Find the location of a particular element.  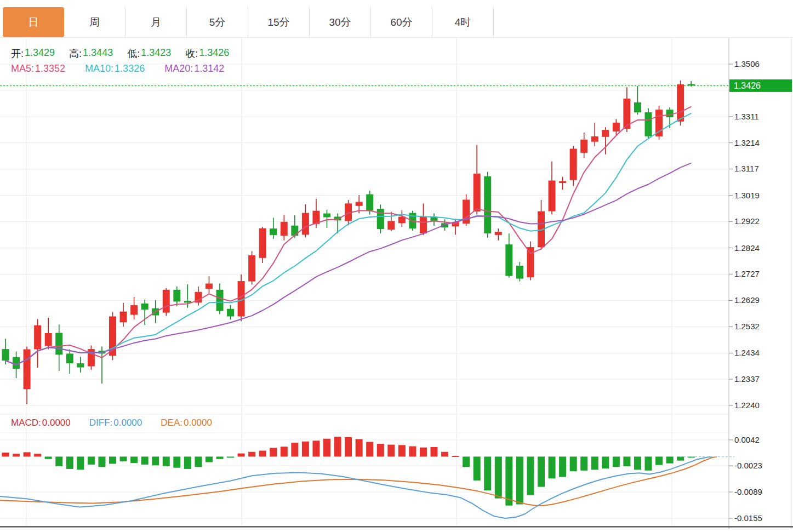

price-tick-label: 1.3506 is located at coordinates (747, 64).